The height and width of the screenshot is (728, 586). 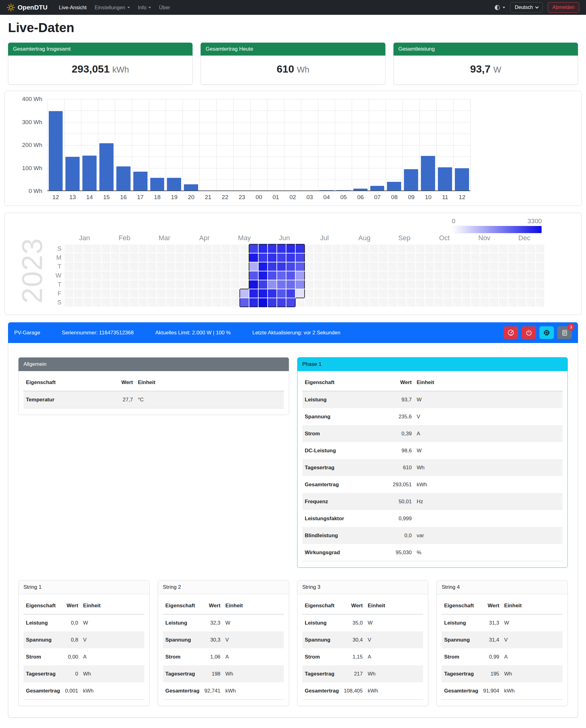 I want to click on cpu-icon, so click(x=547, y=333).